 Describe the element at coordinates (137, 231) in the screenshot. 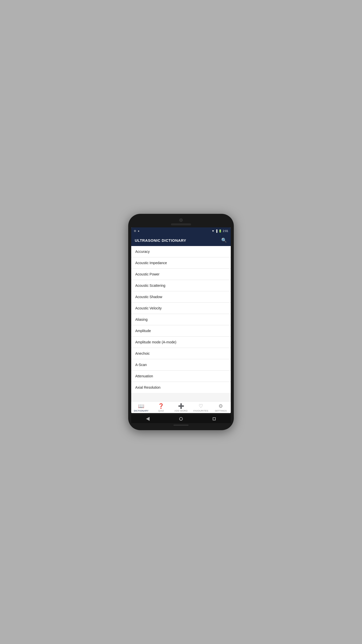

I see `status-left: ⚙ ●` at that location.